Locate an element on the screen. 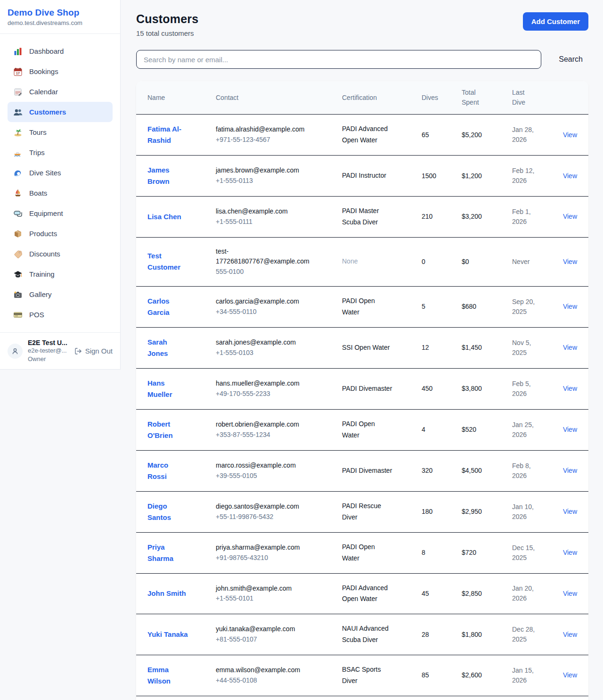 Image resolution: width=603 pixels, height=700 pixels. customer-name-link: Test Customer is located at coordinates (168, 262).